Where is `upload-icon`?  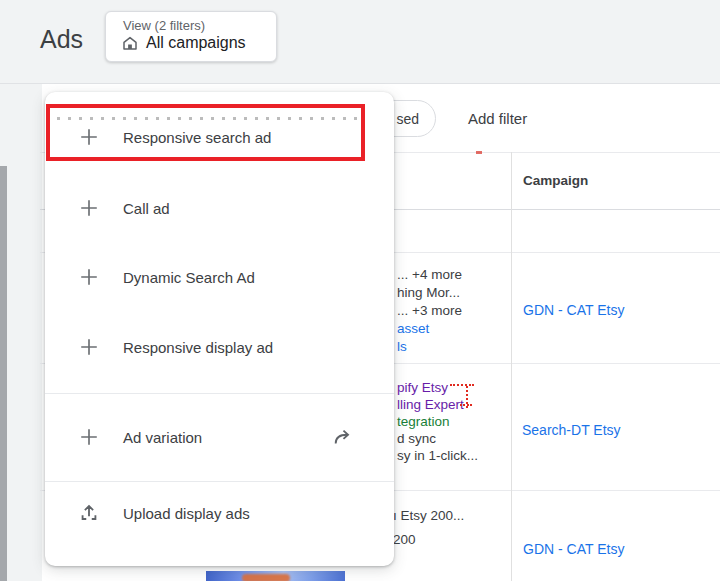 upload-icon is located at coordinates (89, 513).